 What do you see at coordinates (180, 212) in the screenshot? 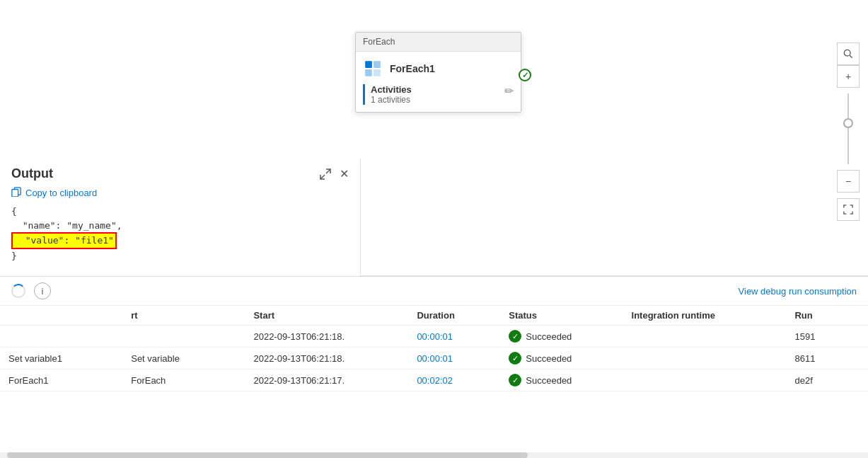
I see `code-line-1: {` at bounding box center [180, 212].